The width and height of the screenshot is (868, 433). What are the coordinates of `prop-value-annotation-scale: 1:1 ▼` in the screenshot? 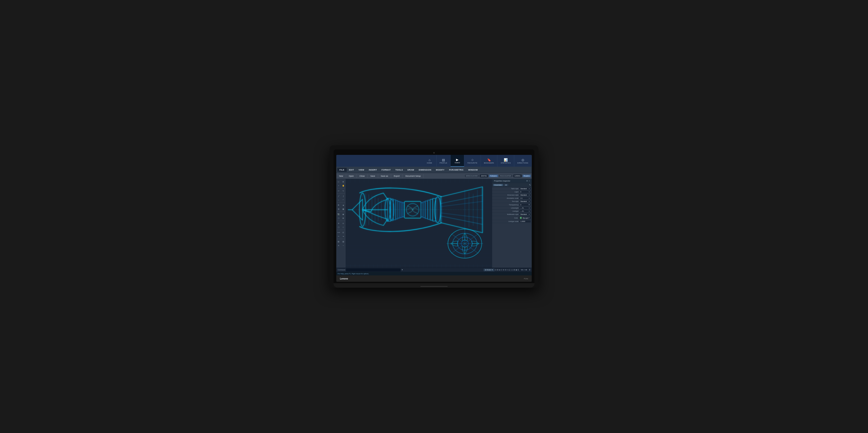 It's located at (525, 198).